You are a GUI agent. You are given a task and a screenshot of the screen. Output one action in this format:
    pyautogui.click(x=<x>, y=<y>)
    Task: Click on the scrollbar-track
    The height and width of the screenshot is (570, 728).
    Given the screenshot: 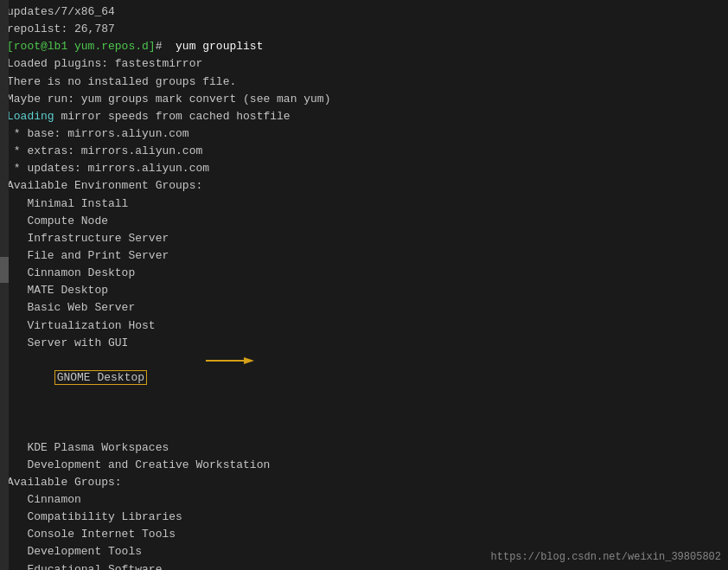 What is the action you would take?
    pyautogui.click(x=4, y=285)
    